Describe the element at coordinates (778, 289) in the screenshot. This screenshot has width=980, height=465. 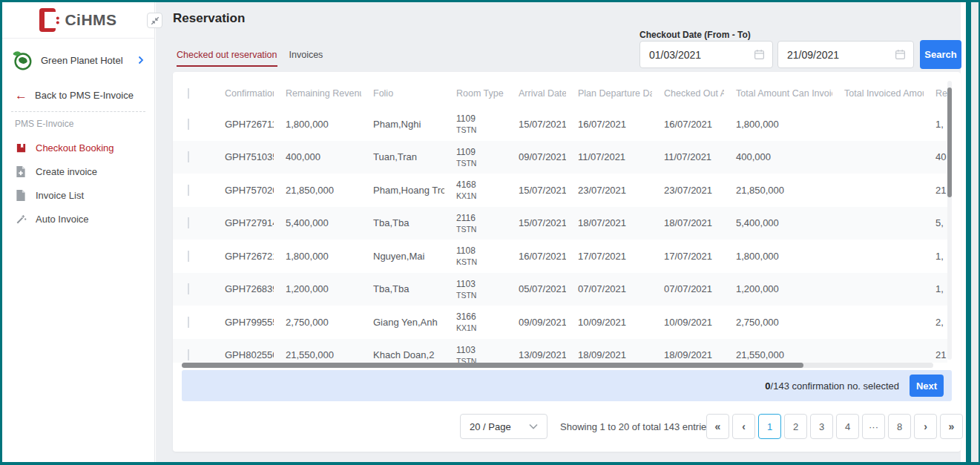
I see `cell-total-amount-can-invoice: 1,200,000` at that location.